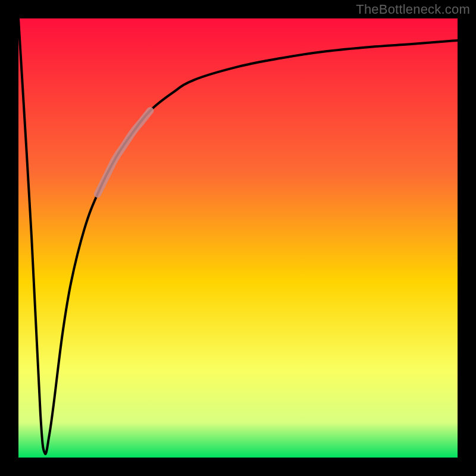  What do you see at coordinates (413, 10) in the screenshot?
I see `watermark-text: TheBottleneck.com` at bounding box center [413, 10].